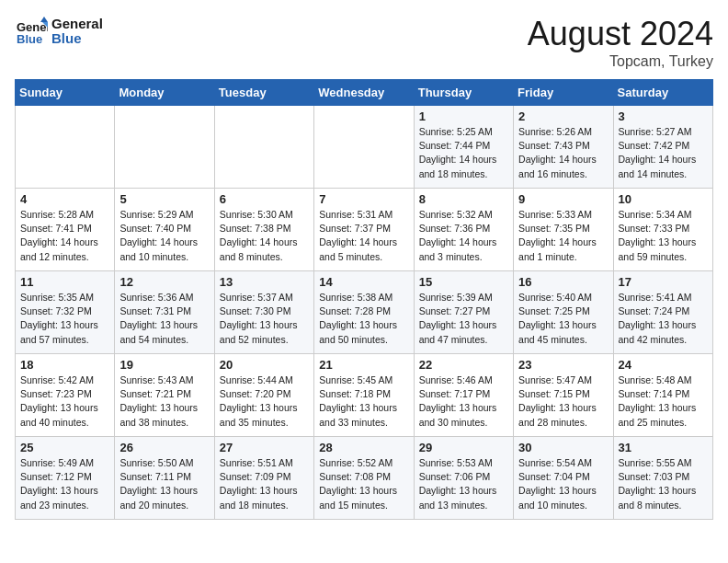 The height and width of the screenshot is (563, 728). Describe the element at coordinates (265, 401) in the screenshot. I see `day-info: Sunrise: 5:44 AMSunset: 7:20 PMDaylight:…` at that location.